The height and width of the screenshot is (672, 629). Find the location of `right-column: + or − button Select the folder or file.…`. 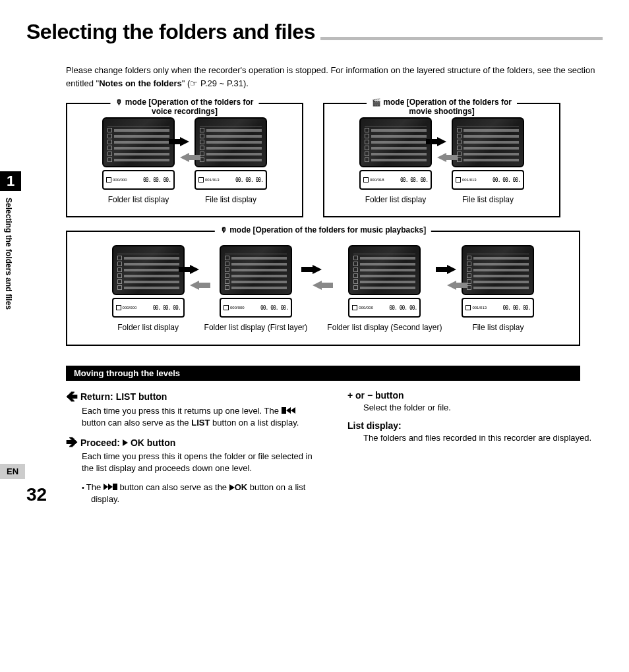

right-column: + or − button Select the folder or file.… is located at coordinates (475, 448).